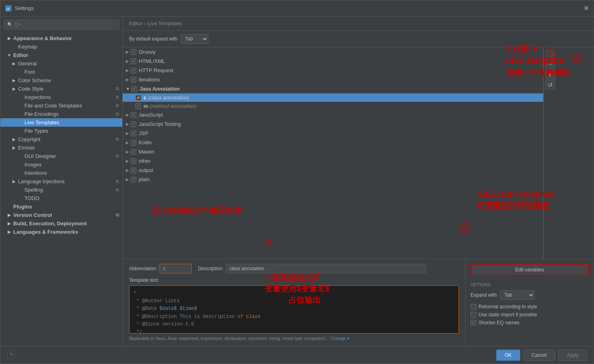 The height and width of the screenshot is (364, 594). I want to click on group-header-plain: ▶ plain, so click(333, 180).